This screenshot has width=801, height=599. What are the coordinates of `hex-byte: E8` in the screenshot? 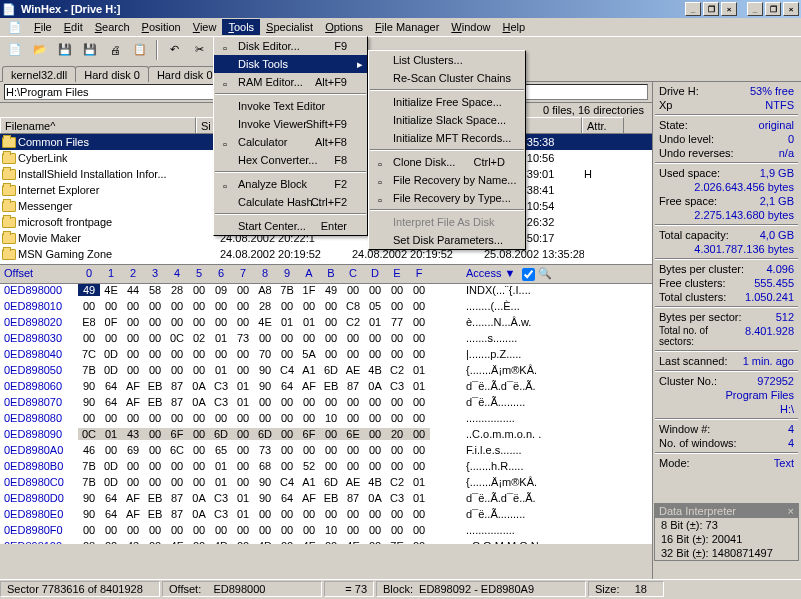 It's located at (89, 322).